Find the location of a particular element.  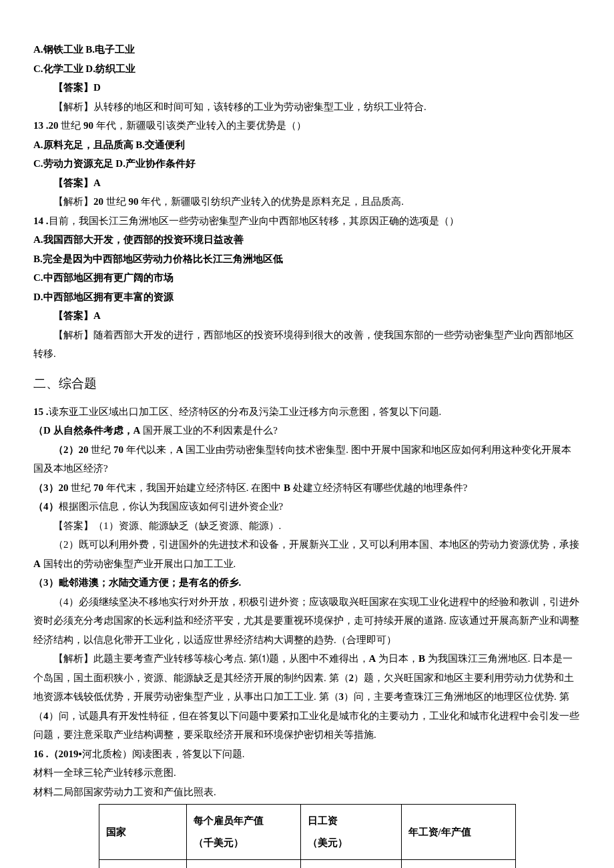

question-text: 读东亚工业区域出口加工区、经济特区的分布及污染工业迁移方向示意图，答复以下问题. is located at coordinates (246, 412).